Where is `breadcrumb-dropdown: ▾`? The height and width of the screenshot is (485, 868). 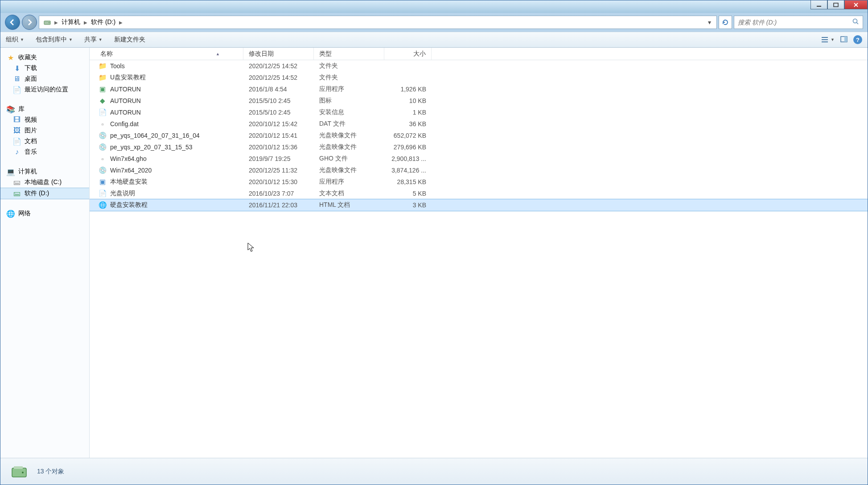 breadcrumb-dropdown: ▾ is located at coordinates (710, 22).